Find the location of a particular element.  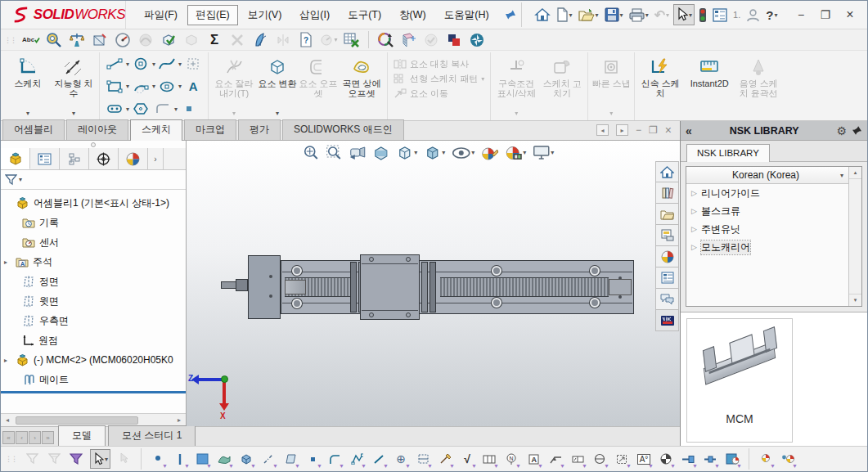

appearances-scenes-icon is located at coordinates (668, 257).